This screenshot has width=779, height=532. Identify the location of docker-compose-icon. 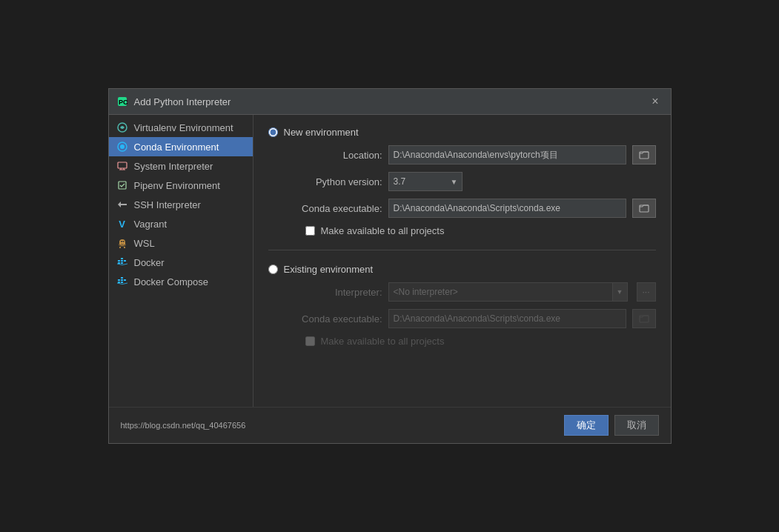
(122, 282).